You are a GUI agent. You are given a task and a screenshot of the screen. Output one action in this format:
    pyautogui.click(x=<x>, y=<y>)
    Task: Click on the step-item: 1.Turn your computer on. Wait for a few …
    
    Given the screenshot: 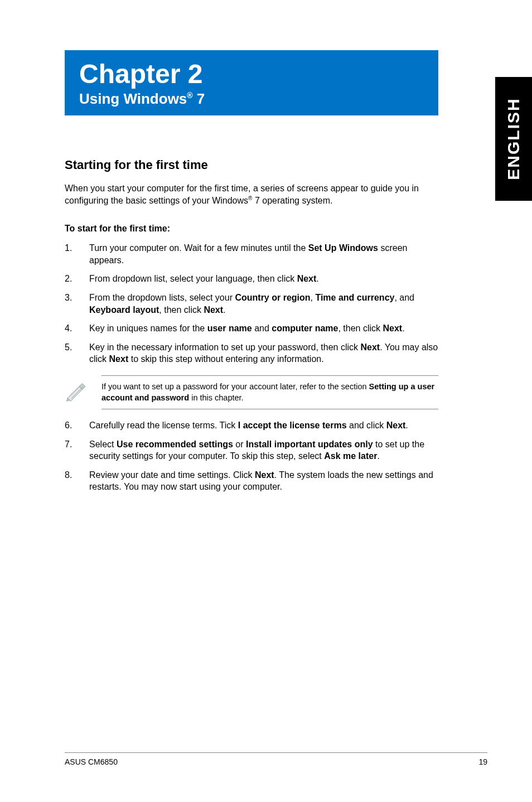 What is the action you would take?
    pyautogui.click(x=252, y=254)
    